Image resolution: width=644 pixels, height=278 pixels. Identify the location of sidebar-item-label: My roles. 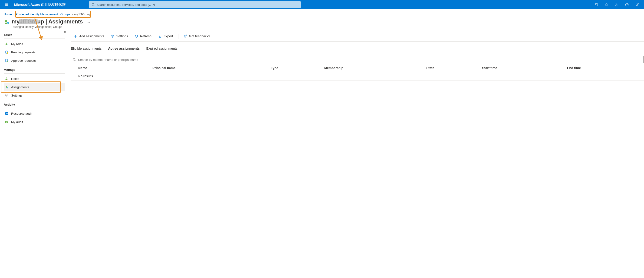
(17, 44).